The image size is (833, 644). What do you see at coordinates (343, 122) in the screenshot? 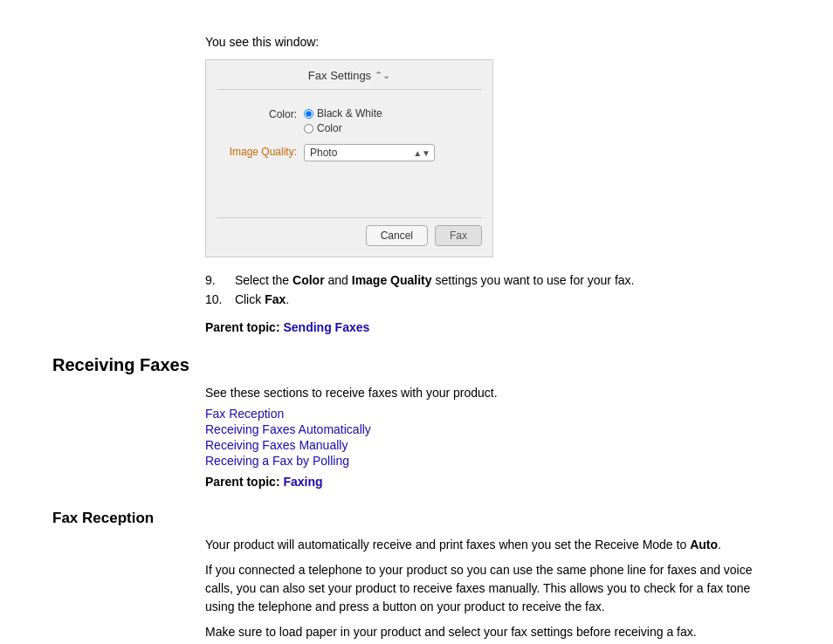
I see `color-radio-group: Black & White Color` at bounding box center [343, 122].